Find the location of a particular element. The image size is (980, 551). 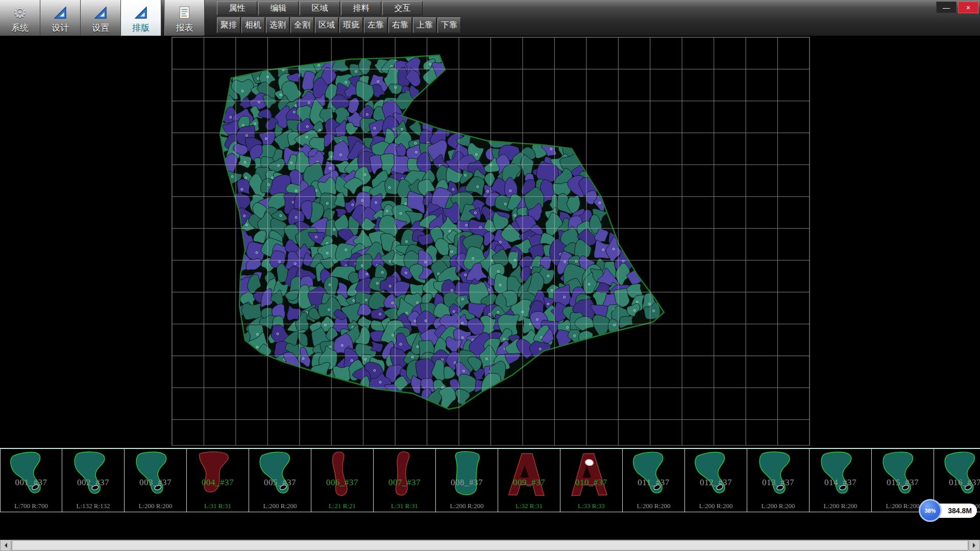

pieces-panel: 001_#37L:700 R:700002_#37L:132 R:132003_… is located at coordinates (490, 480).